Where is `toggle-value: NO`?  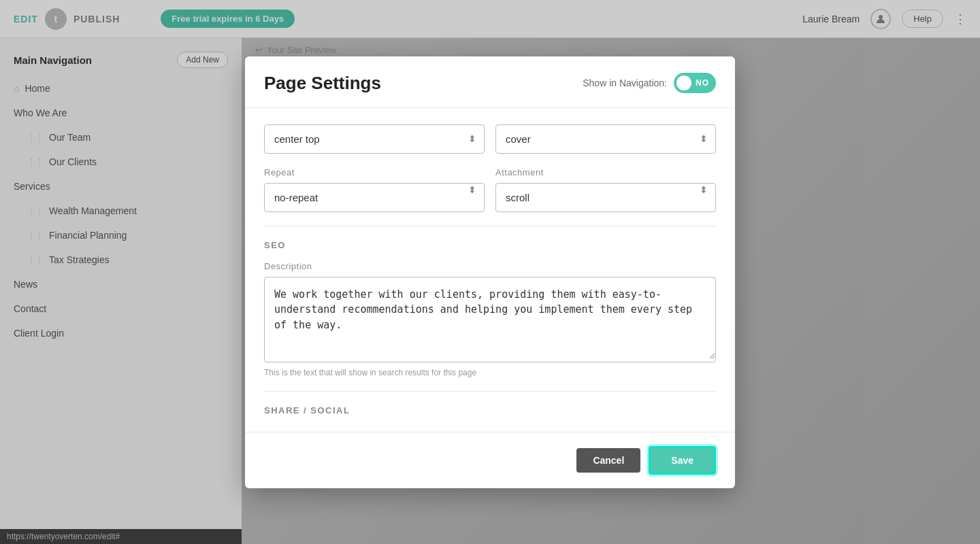 toggle-value: NO is located at coordinates (702, 83).